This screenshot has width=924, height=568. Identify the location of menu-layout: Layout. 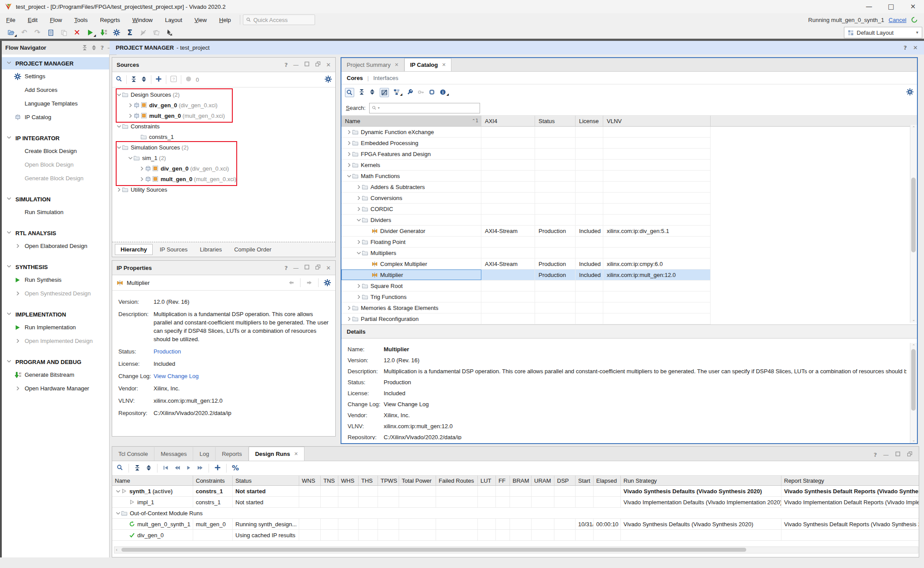
(173, 20).